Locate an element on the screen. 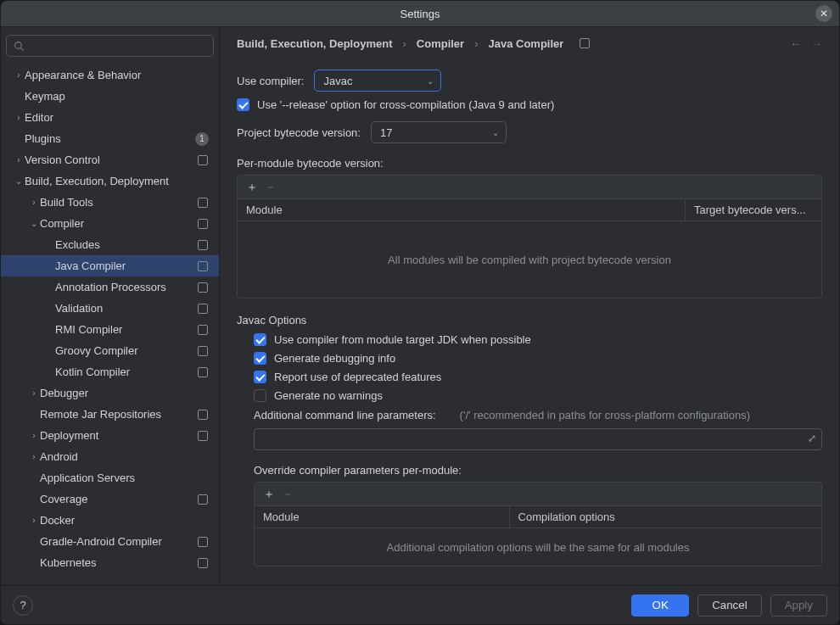  search-input is located at coordinates (110, 46).